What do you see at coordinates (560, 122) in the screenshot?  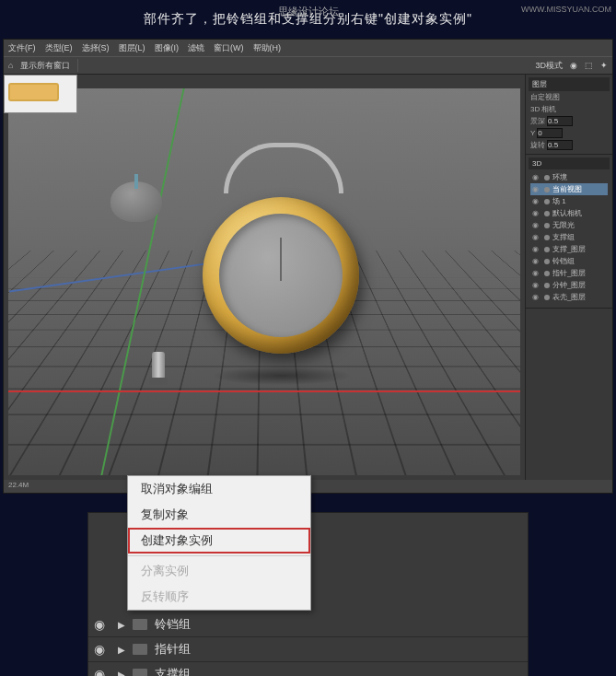 I see `prop-depth-input` at bounding box center [560, 122].